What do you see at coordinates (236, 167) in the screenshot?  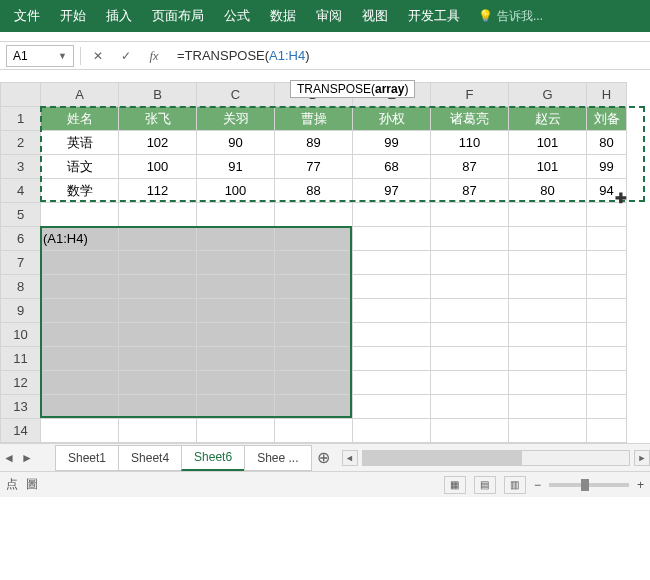 I see `cell: 91` at bounding box center [236, 167].